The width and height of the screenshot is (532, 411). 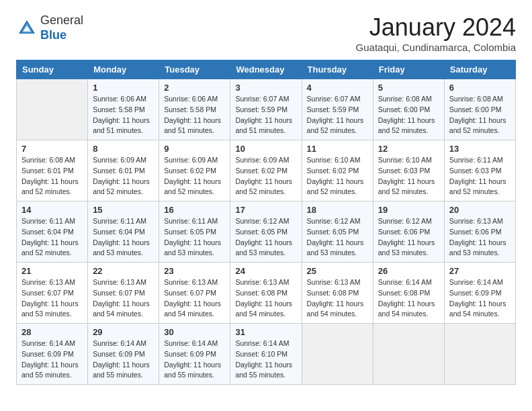 What do you see at coordinates (27, 28) in the screenshot?
I see `logo-icon` at bounding box center [27, 28].